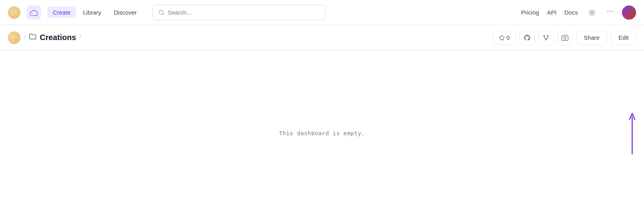 The width and height of the screenshot is (644, 217). Describe the element at coordinates (592, 13) in the screenshot. I see `sun-icon` at that location.